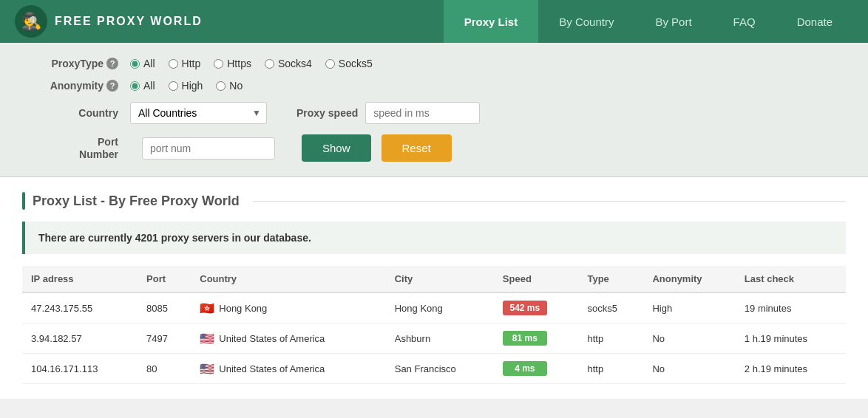 This screenshot has height=418, width=868. What do you see at coordinates (198, 113) in the screenshot?
I see `country-select: All Countries` at bounding box center [198, 113].